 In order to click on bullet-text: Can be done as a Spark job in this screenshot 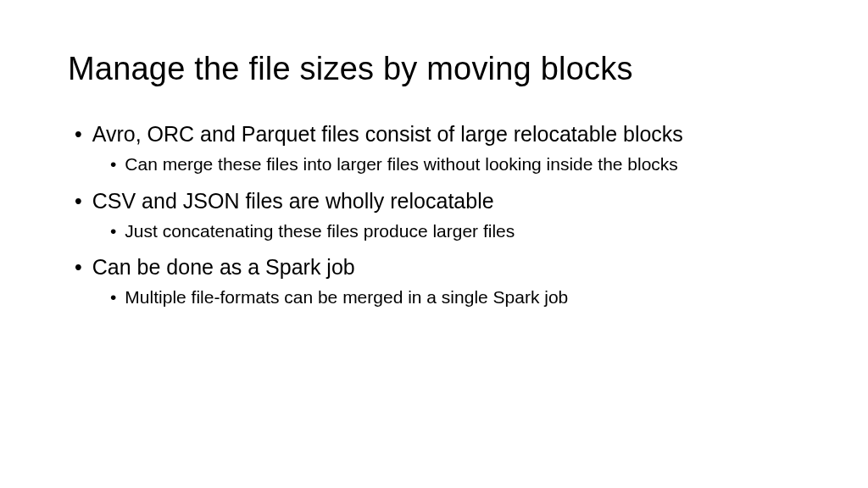, I will do `click(224, 268)`.